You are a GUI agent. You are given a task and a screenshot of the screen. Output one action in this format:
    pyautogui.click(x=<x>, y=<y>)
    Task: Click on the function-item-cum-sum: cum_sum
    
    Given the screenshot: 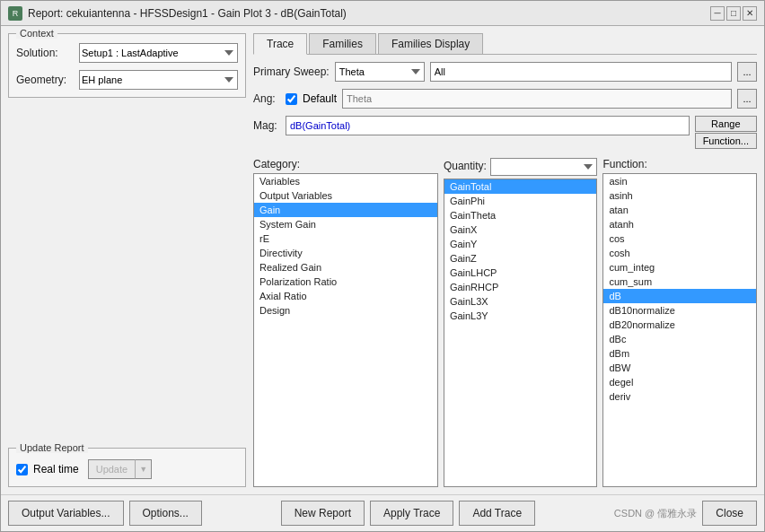 What is the action you would take?
    pyautogui.click(x=680, y=282)
    